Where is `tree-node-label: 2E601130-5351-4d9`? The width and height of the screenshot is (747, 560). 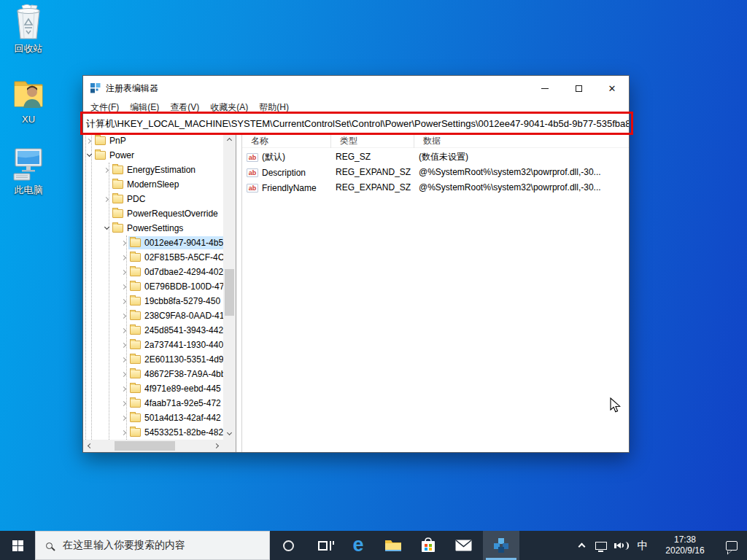 tree-node-label: 2E601130-5351-4d9 is located at coordinates (184, 359).